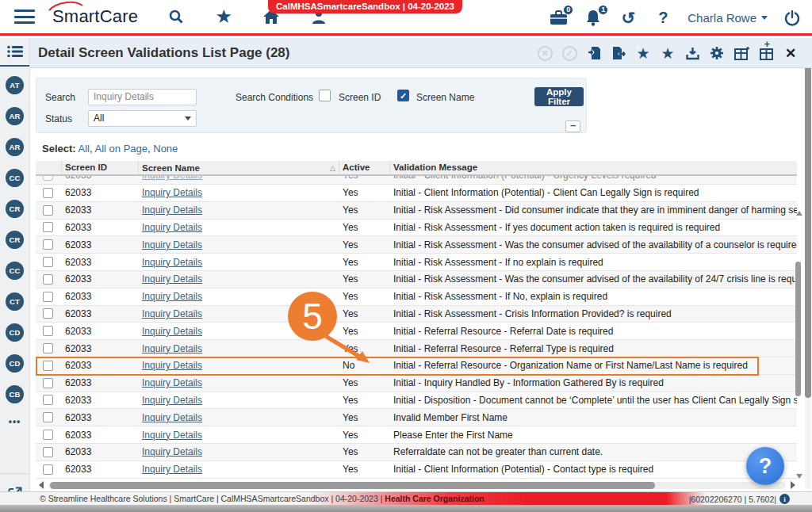 The width and height of the screenshot is (812, 512). What do you see at coordinates (176, 17) in the screenshot?
I see `search-icon` at bounding box center [176, 17].